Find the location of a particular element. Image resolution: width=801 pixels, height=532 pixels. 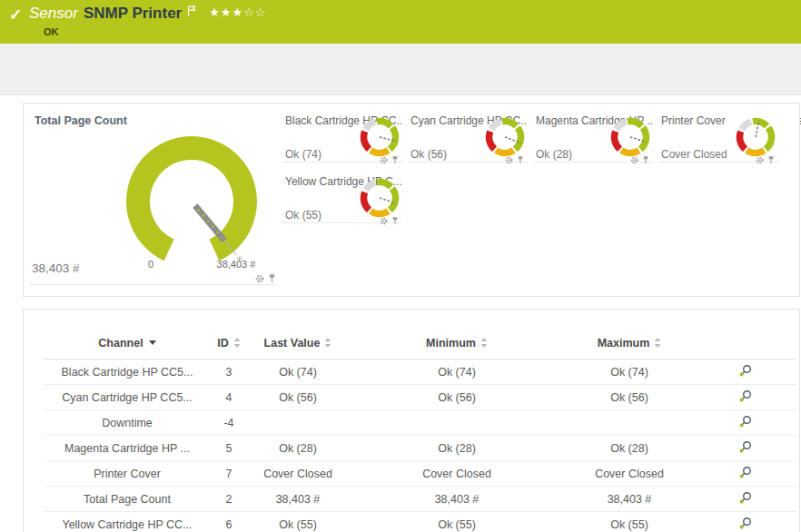

flag-icon is located at coordinates (192, 11).